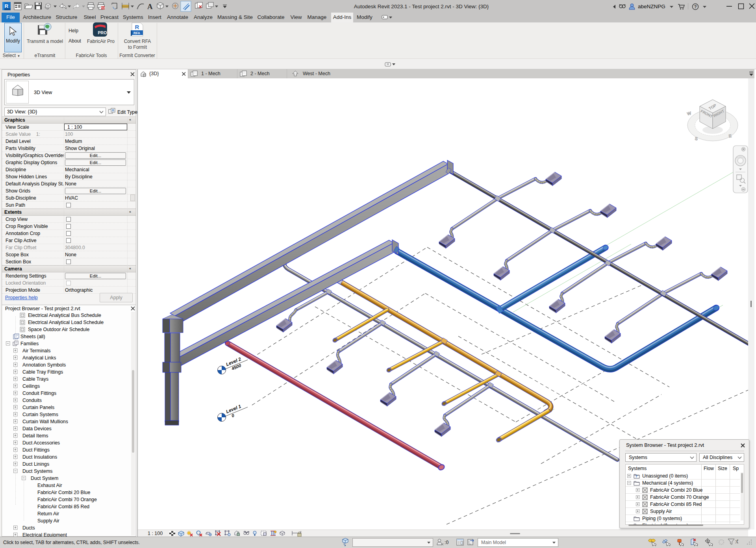 Image resolution: width=756 pixels, height=548 pixels. What do you see at coordinates (421, 6) in the screenshot?
I see `svg-text:Autodesk Revit 2023.1 - Test p: Autodesk Revit 2023.1 - Test project 2.r…` at bounding box center [421, 6].